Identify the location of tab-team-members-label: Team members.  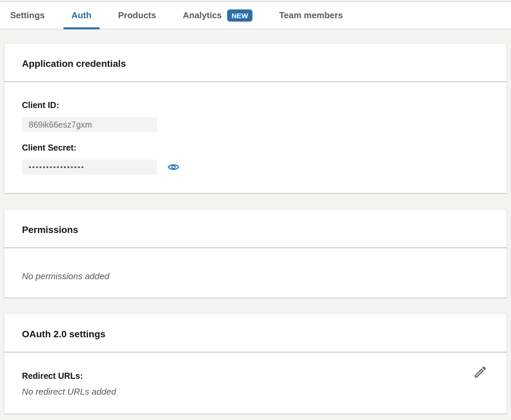
(311, 16).